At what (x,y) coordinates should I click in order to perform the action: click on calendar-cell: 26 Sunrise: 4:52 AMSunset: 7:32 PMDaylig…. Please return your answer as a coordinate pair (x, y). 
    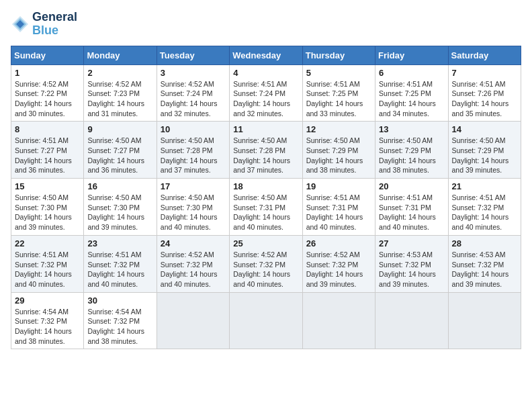
    Looking at the image, I should click on (339, 263).